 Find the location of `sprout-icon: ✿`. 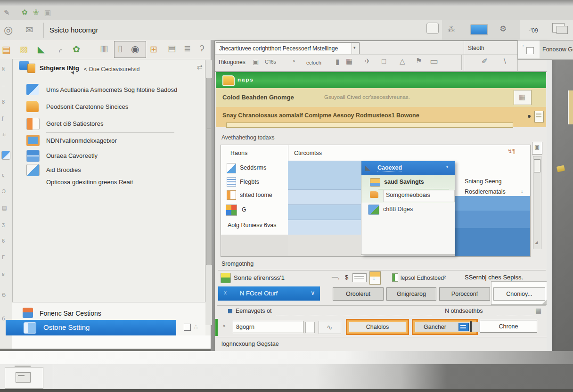

sprout-icon: ✿ is located at coordinates (25, 12).